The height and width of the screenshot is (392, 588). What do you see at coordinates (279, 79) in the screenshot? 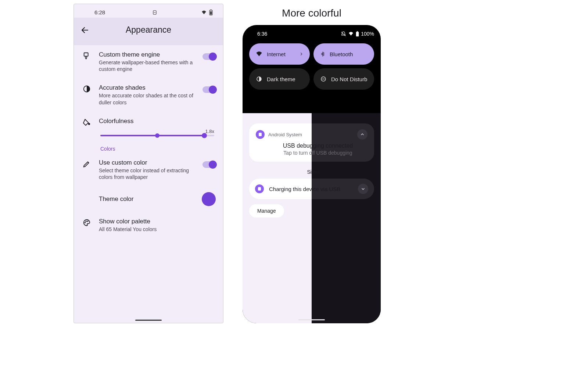
I see `qs-tile-dark-theme: Dark theme` at bounding box center [279, 79].